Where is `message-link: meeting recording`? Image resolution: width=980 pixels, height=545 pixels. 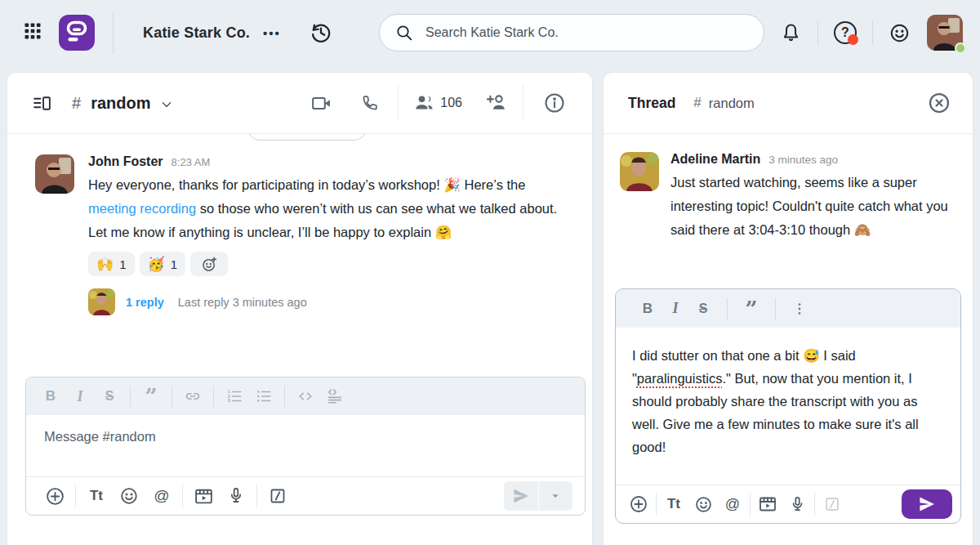
message-link: meeting recording is located at coordinates (142, 208).